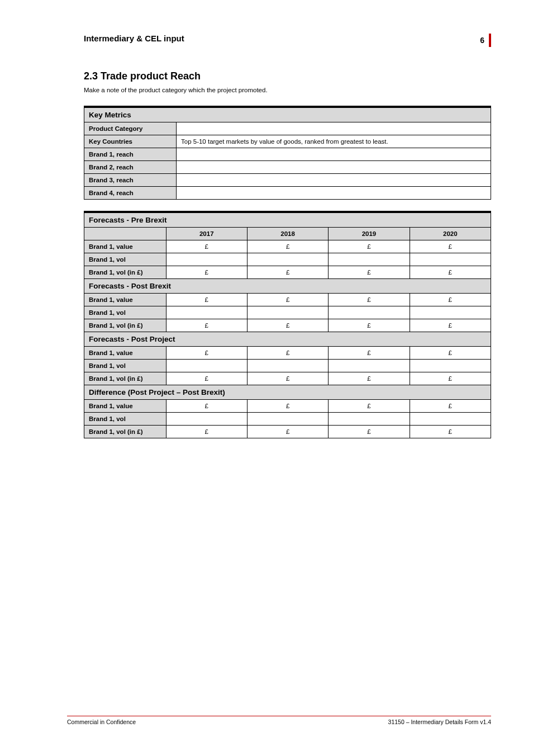 This screenshot has height=756, width=533. Describe the element at coordinates (450, 234) in the screenshot. I see `table2-col-header: 2020` at that location.